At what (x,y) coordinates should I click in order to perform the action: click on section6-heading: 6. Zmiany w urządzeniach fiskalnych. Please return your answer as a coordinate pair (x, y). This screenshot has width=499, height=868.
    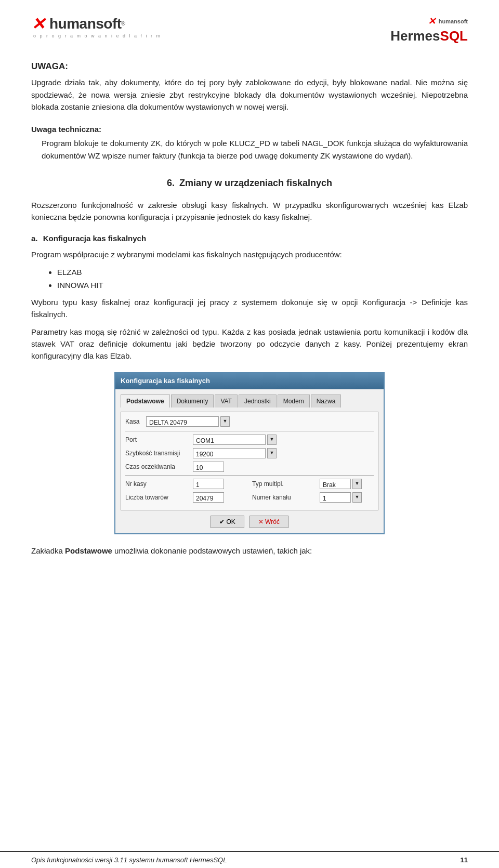
    Looking at the image, I should click on (250, 183).